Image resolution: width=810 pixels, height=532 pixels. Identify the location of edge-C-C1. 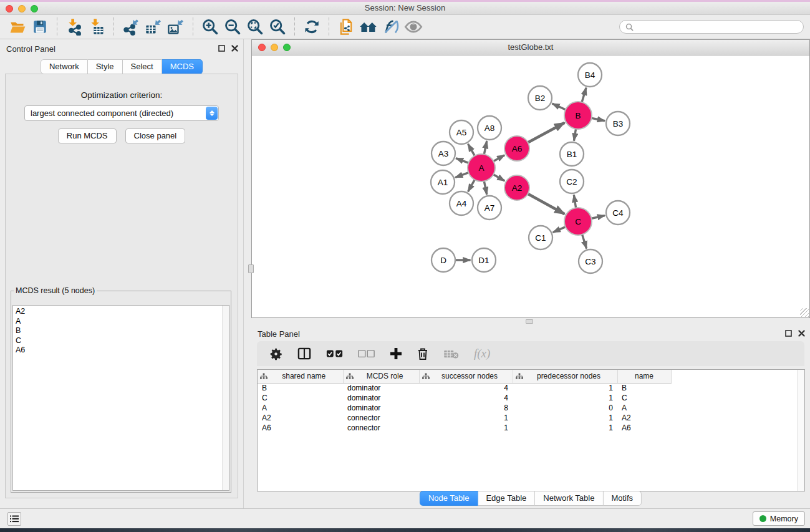
(560, 230).